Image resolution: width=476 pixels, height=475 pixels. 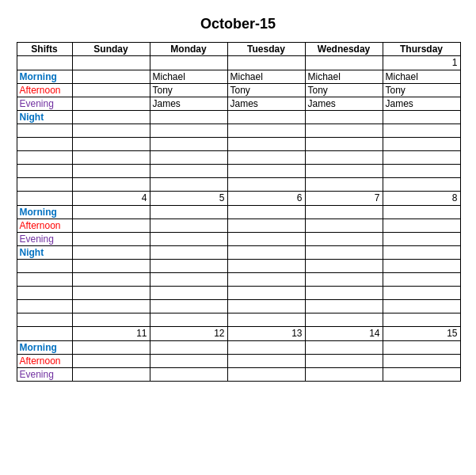 What do you see at coordinates (266, 104) in the screenshot?
I see `shift-evening-tue: James` at bounding box center [266, 104].